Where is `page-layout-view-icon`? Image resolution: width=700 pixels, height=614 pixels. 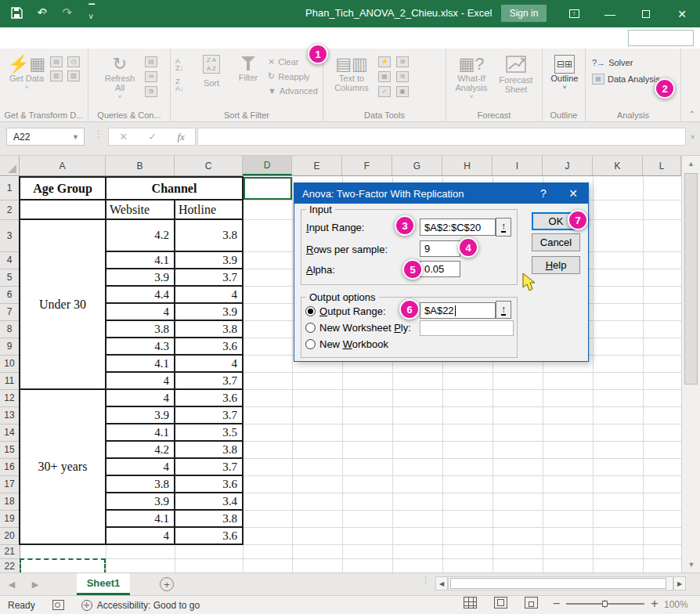
page-layout-view-icon is located at coordinates (501, 603).